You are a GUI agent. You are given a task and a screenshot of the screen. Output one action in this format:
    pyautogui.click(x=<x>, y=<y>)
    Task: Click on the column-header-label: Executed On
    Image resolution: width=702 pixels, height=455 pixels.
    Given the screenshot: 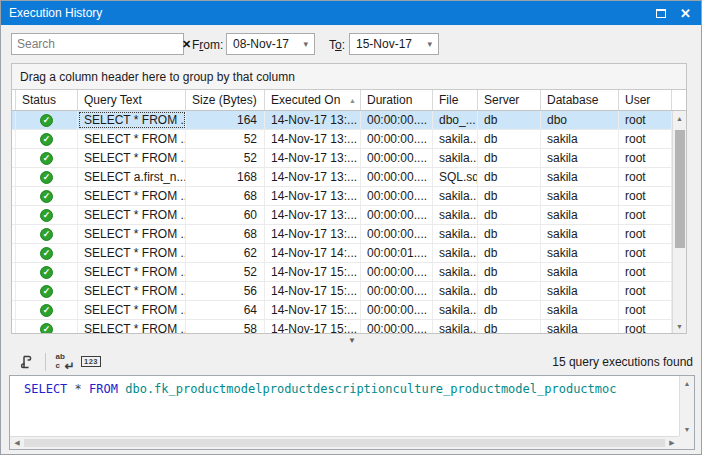 What is the action you would take?
    pyautogui.click(x=306, y=100)
    